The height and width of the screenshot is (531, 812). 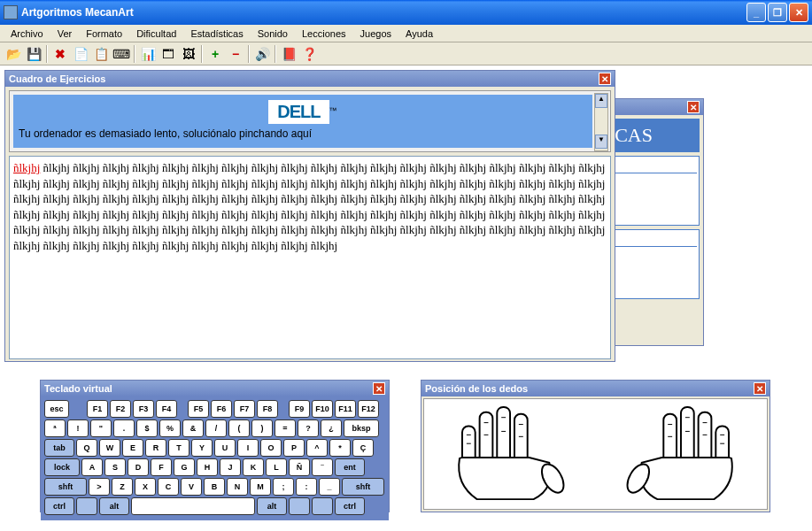 I want to click on key-r1-8: (, so click(x=239, y=428).